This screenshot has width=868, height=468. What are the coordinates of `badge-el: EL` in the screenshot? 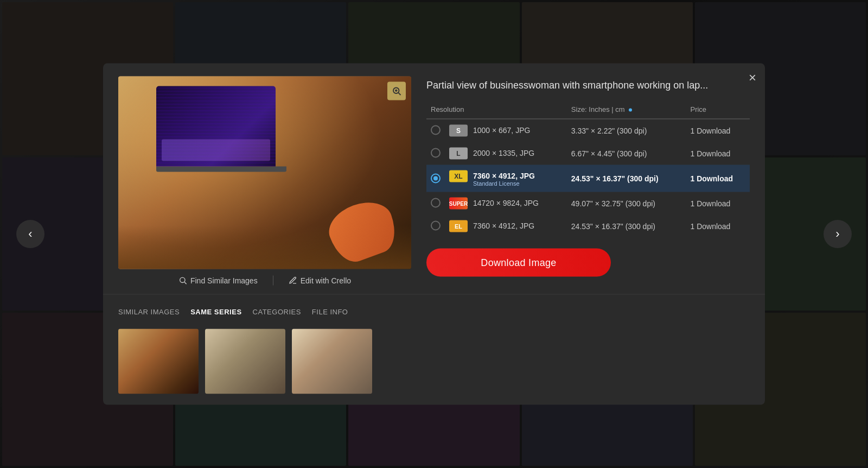 It's located at (458, 226).